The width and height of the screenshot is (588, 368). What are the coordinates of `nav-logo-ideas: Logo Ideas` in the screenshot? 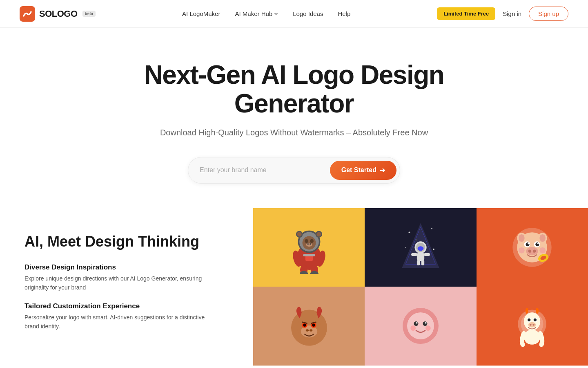 It's located at (308, 14).